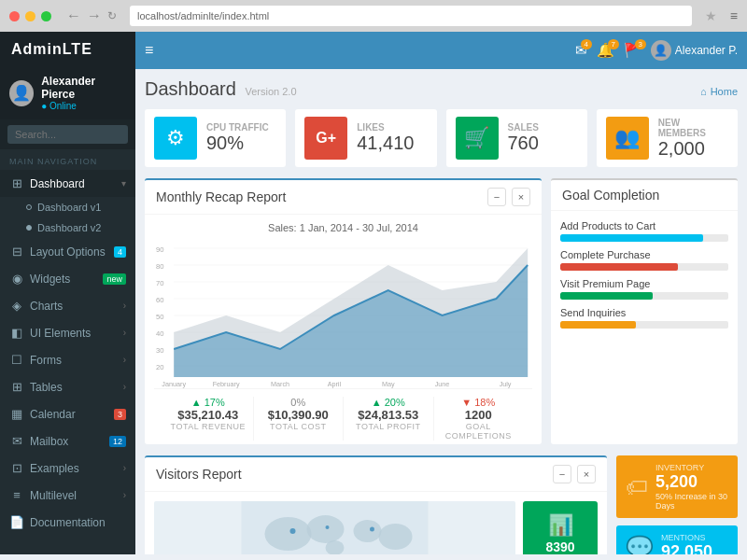  What do you see at coordinates (687, 543) in the screenshot?
I see `mini-card-info: MENTIONS 92,050` at bounding box center [687, 543].